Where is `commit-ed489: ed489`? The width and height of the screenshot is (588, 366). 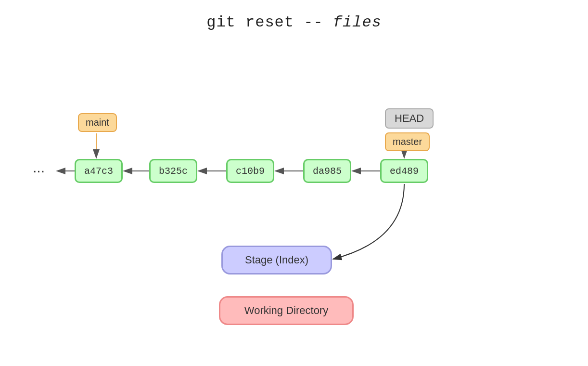 commit-ed489: ed489 is located at coordinates (404, 171).